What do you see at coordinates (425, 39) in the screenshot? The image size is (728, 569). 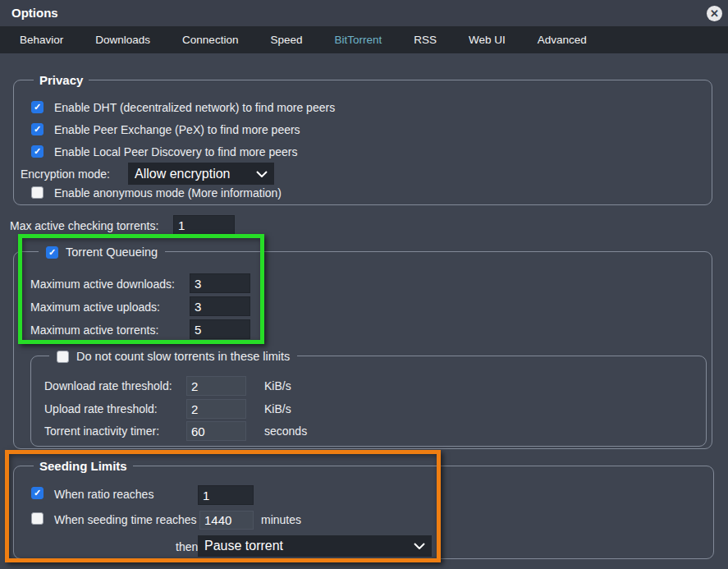 I see `tab-rss: RSS` at bounding box center [425, 39].